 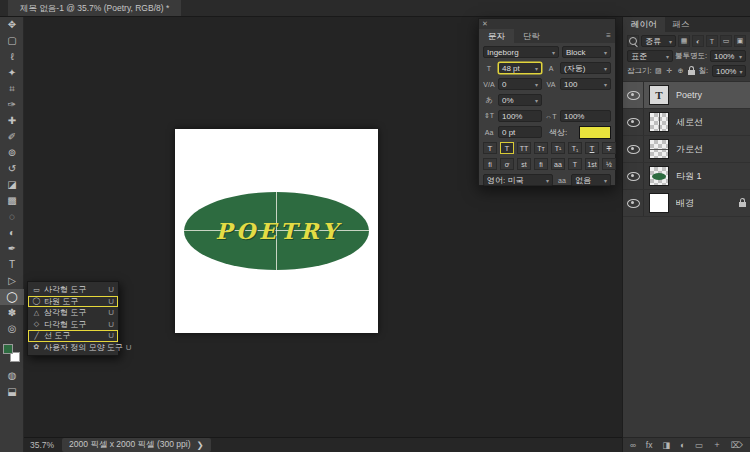 What do you see at coordinates (586, 52) in the screenshot?
I see `font-style-select: Block ▾` at bounding box center [586, 52].